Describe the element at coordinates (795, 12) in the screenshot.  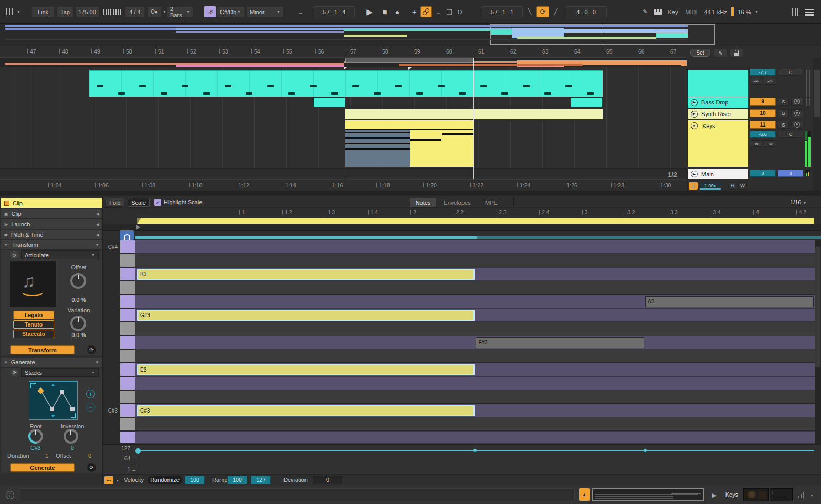
I see `mixer-view-icon` at that location.